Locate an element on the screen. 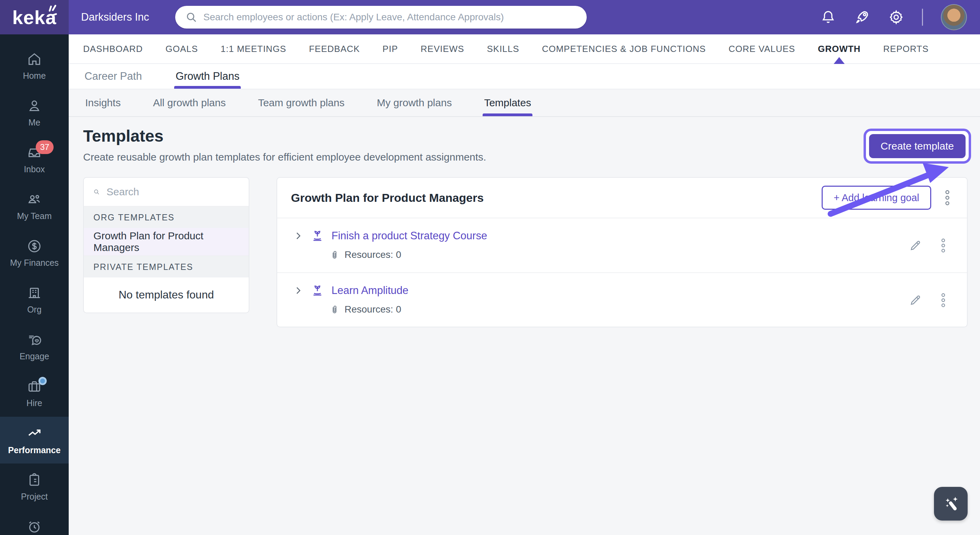  tab-1-1-meetings: 1:1 MEETINGS is located at coordinates (253, 49).